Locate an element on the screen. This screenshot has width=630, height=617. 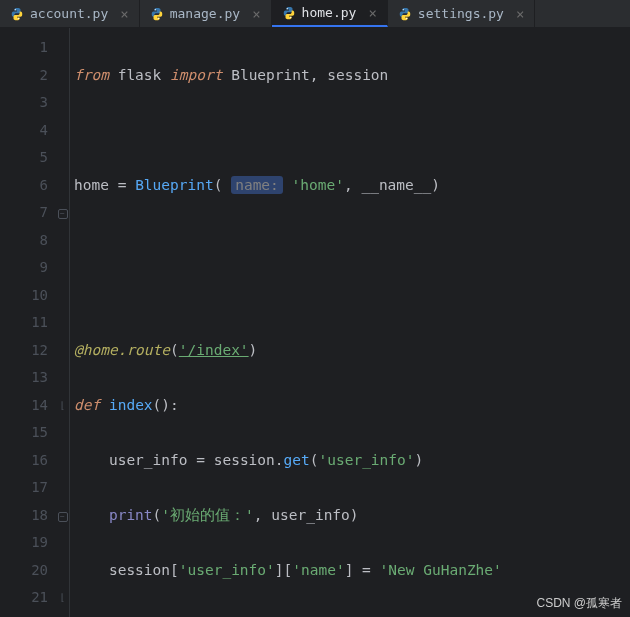
line-gutter: 1 2 3 4 5 6 7 8 9 10 11 12 13 14 15 16 1… is located at coordinates (28, 322).